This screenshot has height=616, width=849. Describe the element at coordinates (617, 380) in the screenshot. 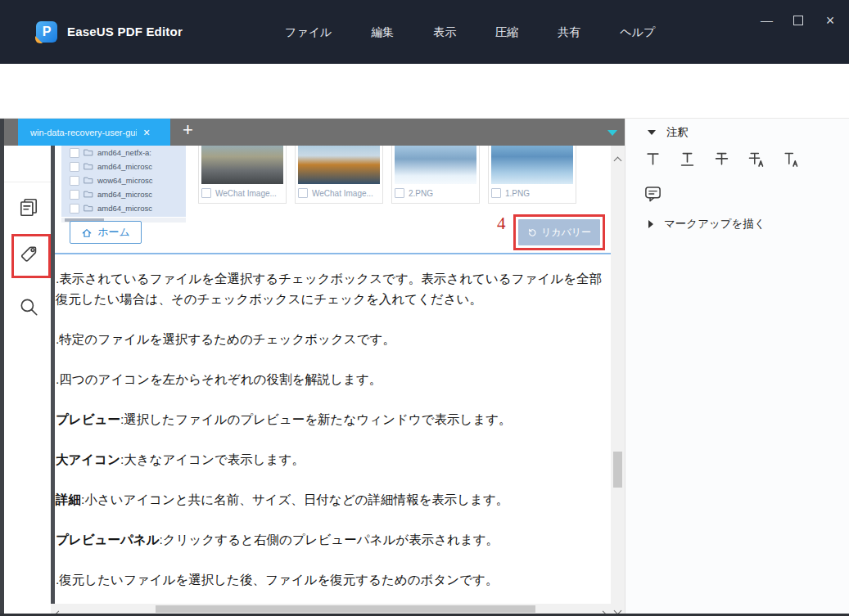

I see `vertical-scrollbar` at that location.